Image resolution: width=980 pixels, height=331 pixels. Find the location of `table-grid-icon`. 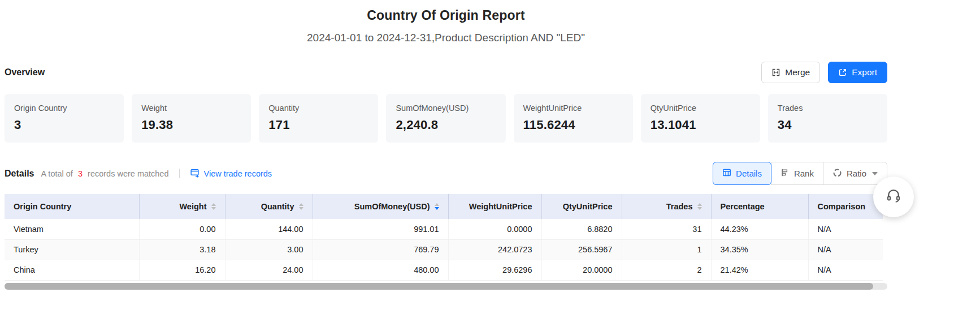

table-grid-icon is located at coordinates (727, 173).